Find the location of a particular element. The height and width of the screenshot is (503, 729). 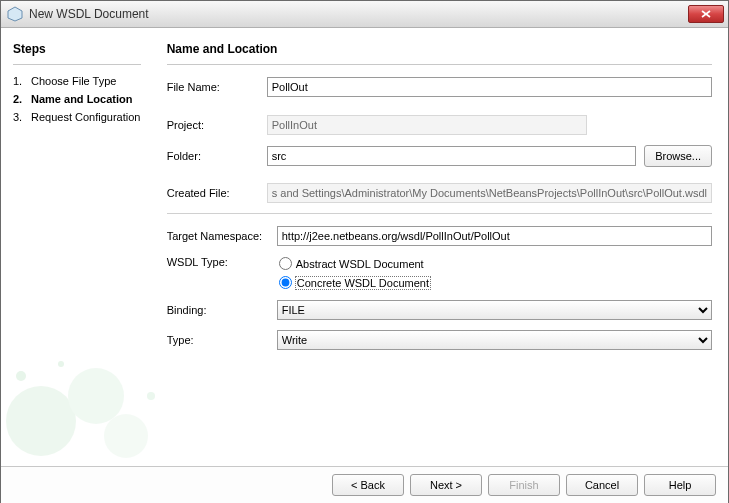

step-label: Name and Location is located at coordinates (82, 99).